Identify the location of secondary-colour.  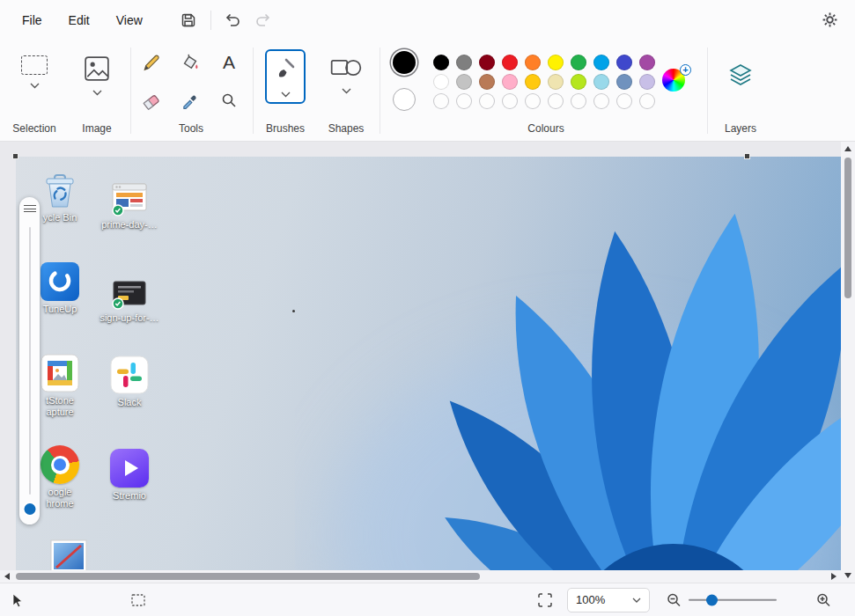
(404, 99).